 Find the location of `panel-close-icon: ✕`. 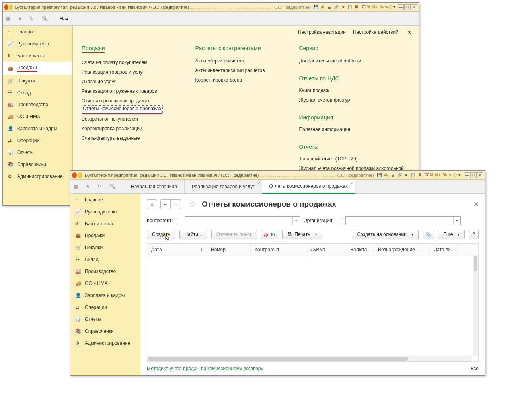

panel-close-icon: ✕ is located at coordinates (409, 32).